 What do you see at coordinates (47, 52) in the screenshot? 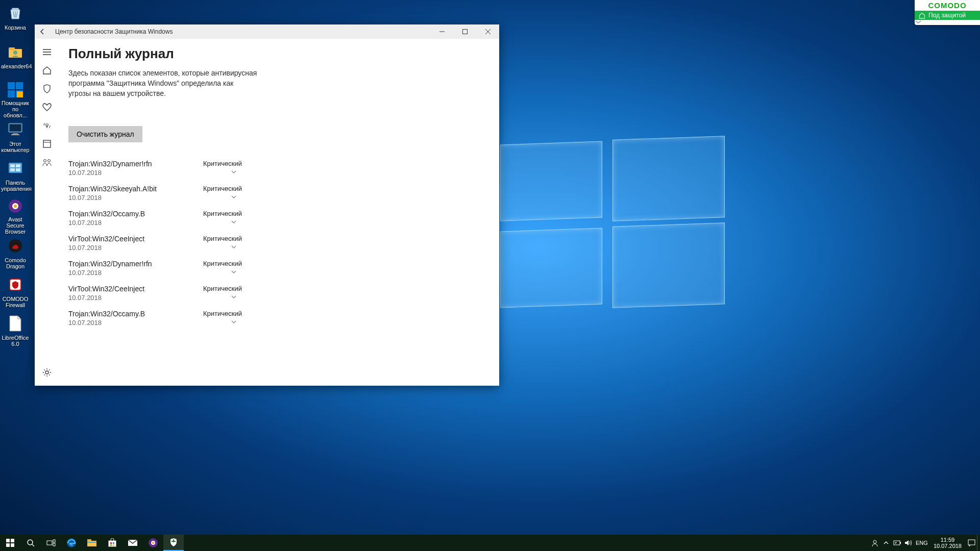
I see `hamburger-menu-button` at bounding box center [47, 52].